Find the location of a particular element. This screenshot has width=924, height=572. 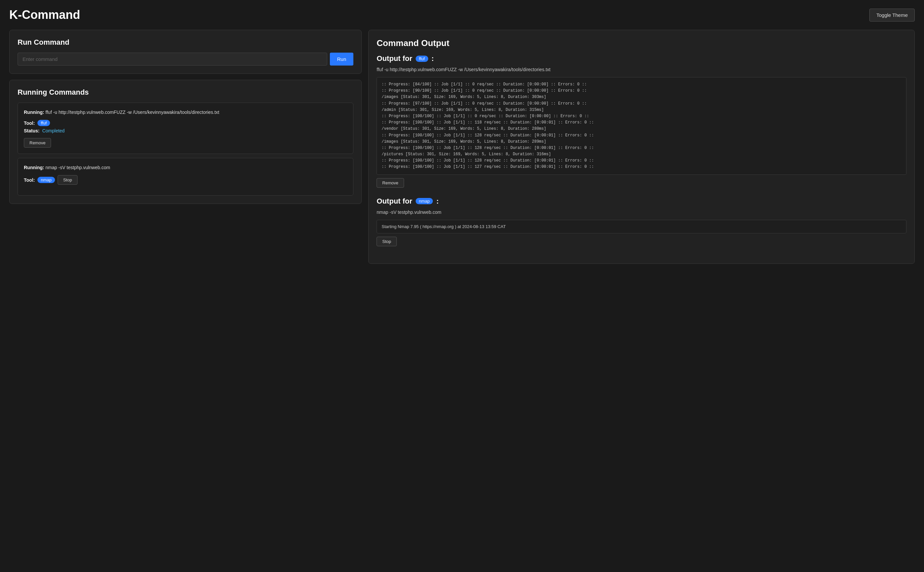

nmap-output-section: Output for nmap : nmap -sV testphp.vulnw… is located at coordinates (642, 222).